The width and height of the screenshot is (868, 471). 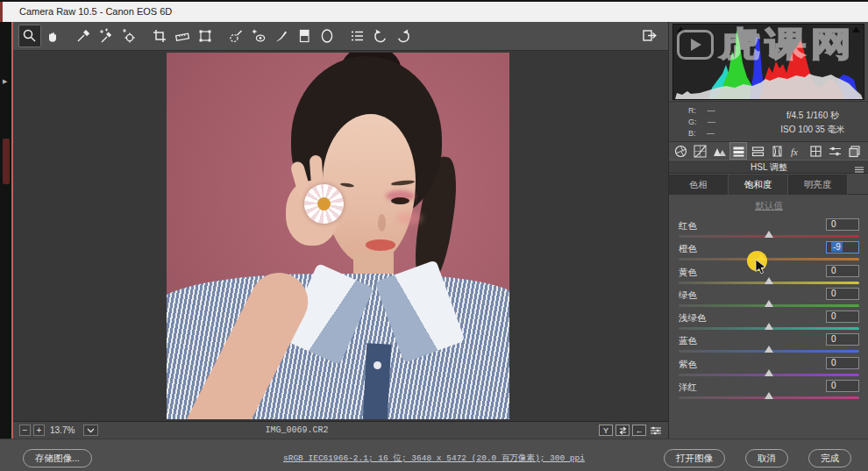 What do you see at coordinates (205, 36) in the screenshot?
I see `transform-tool-icon` at bounding box center [205, 36].